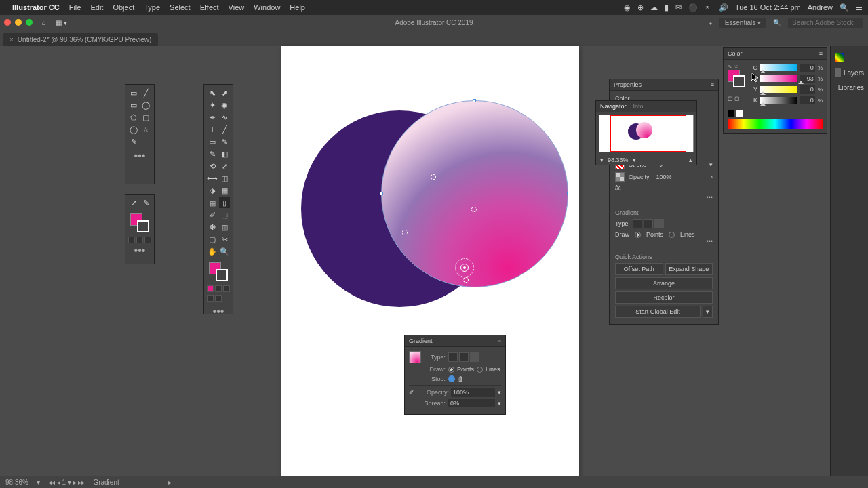 Image resolution: width=868 pixels, height=488 pixels. What do you see at coordinates (602, 160) in the screenshot?
I see `zoom-out-icon: ▾` at bounding box center [602, 160].